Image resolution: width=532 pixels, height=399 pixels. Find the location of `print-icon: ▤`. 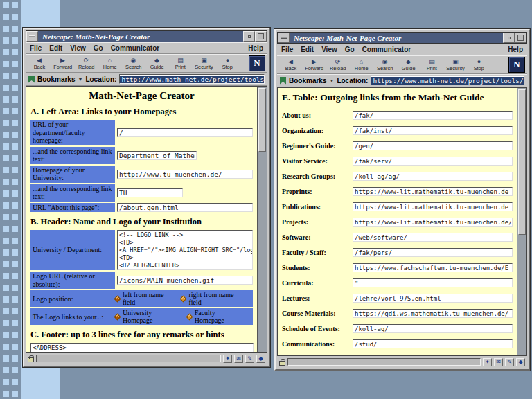

print-icon: ▤ is located at coordinates (180, 60).